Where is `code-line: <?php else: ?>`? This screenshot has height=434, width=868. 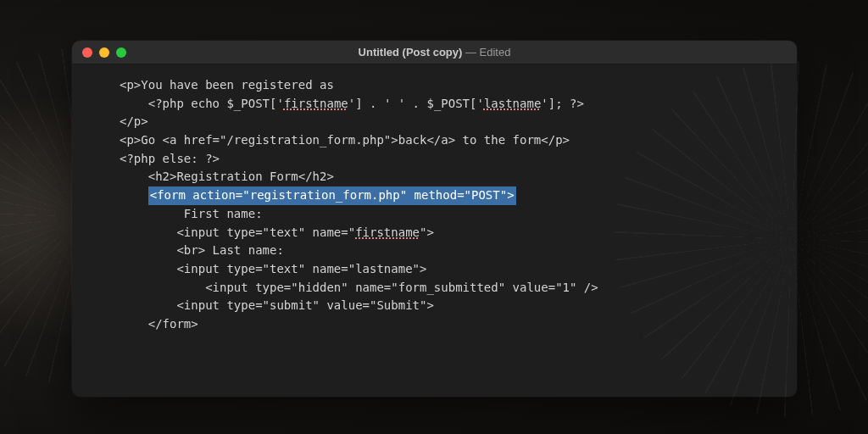 code-line: <?php else: ?> is located at coordinates (458, 159).